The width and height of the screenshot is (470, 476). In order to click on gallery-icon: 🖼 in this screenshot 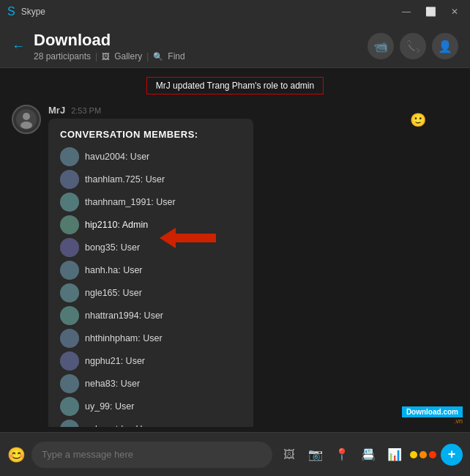, I will do `click(105, 56)`.